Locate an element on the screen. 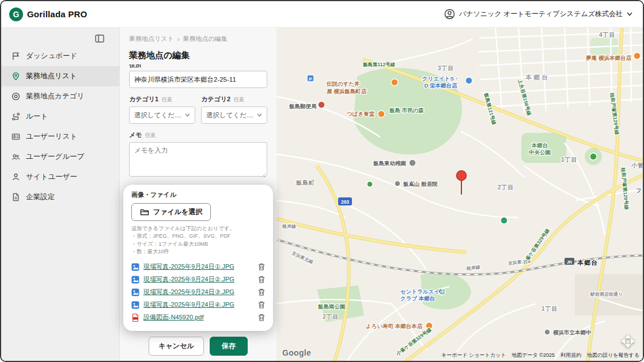  choose-file-label: ファイルを選択 is located at coordinates (177, 212).